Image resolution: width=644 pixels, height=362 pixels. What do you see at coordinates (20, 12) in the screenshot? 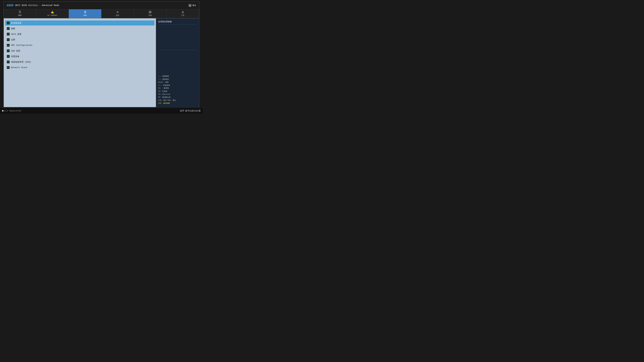
I see `overview-icon: ☰` at bounding box center [20, 12].